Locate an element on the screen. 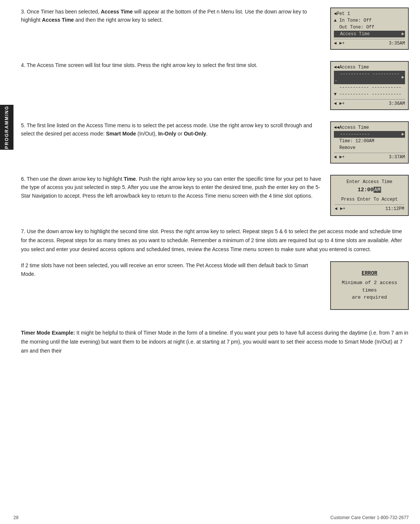  step3-text: 3. Once Timer has been selected, Access … is located at coordinates (172, 16).